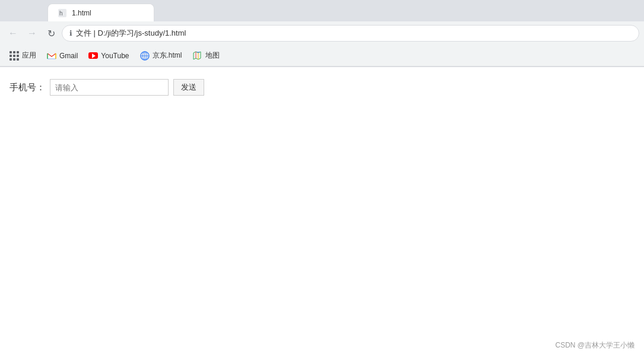 Image resolution: width=644 pixels, height=360 pixels. Describe the element at coordinates (62, 56) in the screenshot. I see `bookmark-gmail: Gmail` at that location.